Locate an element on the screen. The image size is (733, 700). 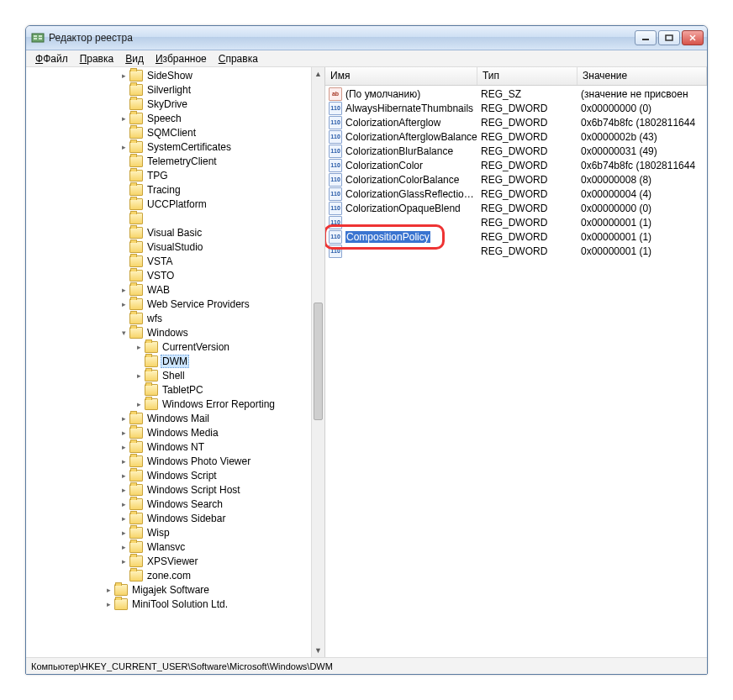
scroll-down-icon: ▼ is located at coordinates (318, 650).